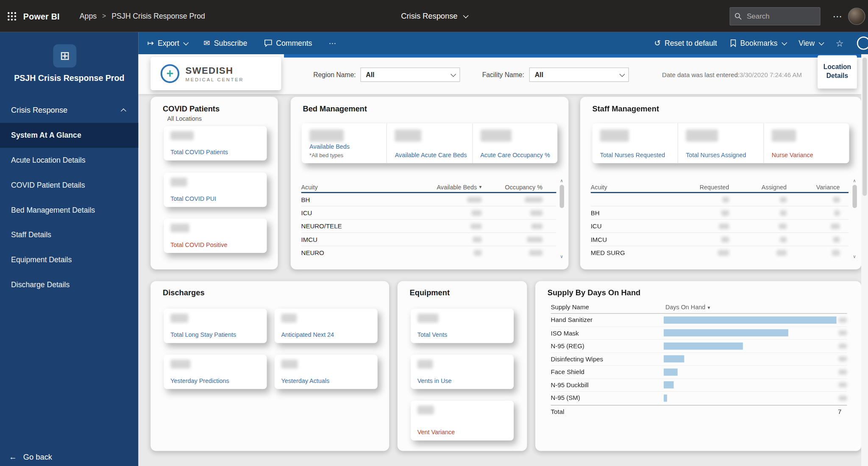 The height and width of the screenshot is (466, 868). I want to click on top-more-options-icon: ⋯, so click(837, 16).